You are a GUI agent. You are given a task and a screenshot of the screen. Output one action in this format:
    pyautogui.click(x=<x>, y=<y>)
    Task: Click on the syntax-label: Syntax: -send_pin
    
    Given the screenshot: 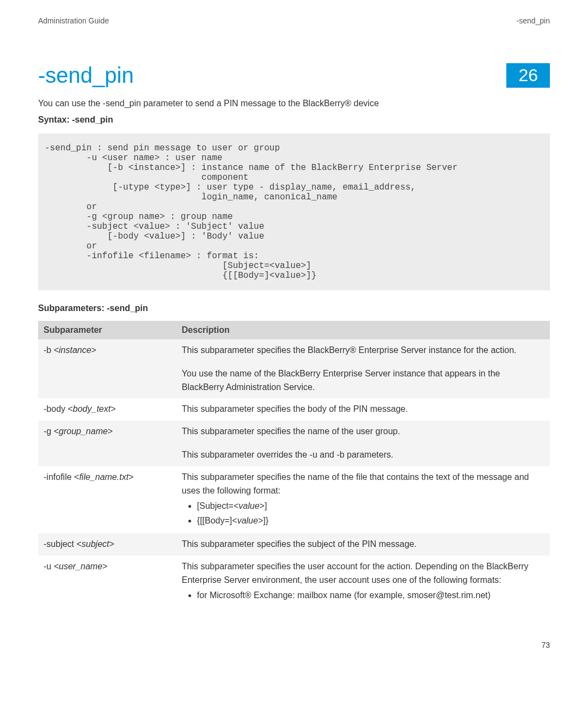 What is the action you would take?
    pyautogui.click(x=294, y=120)
    